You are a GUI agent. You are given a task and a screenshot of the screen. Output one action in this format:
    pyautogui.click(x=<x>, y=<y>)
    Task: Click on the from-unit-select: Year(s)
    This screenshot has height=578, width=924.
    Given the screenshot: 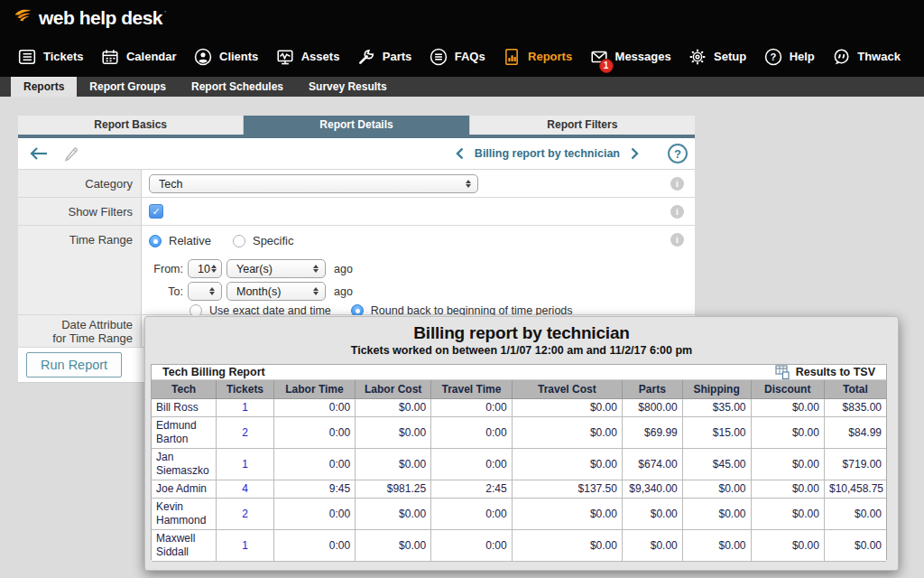 What is the action you would take?
    pyautogui.click(x=276, y=269)
    